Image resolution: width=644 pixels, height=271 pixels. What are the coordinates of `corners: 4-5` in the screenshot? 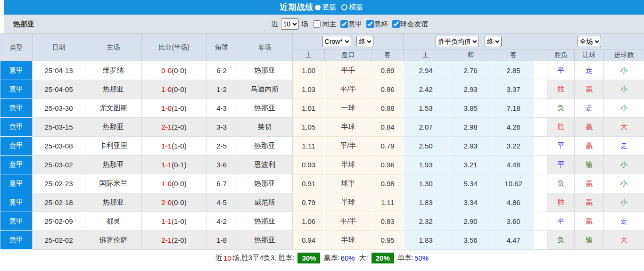 It's located at (222, 203).